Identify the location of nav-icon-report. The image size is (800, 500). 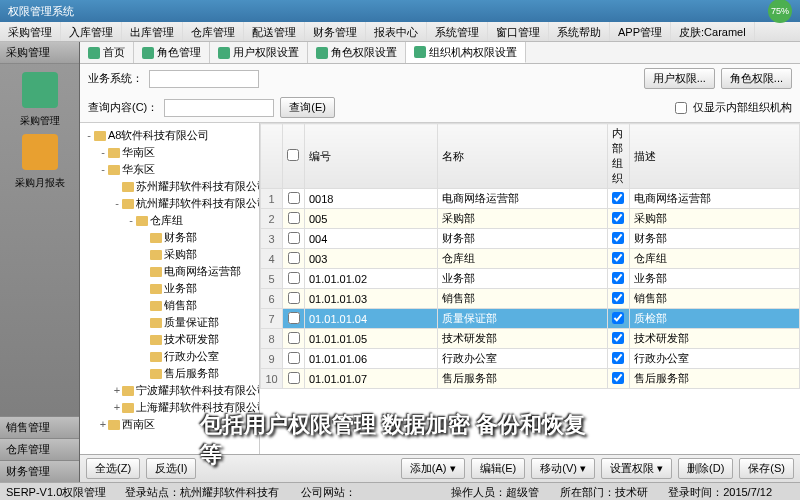
(40, 152).